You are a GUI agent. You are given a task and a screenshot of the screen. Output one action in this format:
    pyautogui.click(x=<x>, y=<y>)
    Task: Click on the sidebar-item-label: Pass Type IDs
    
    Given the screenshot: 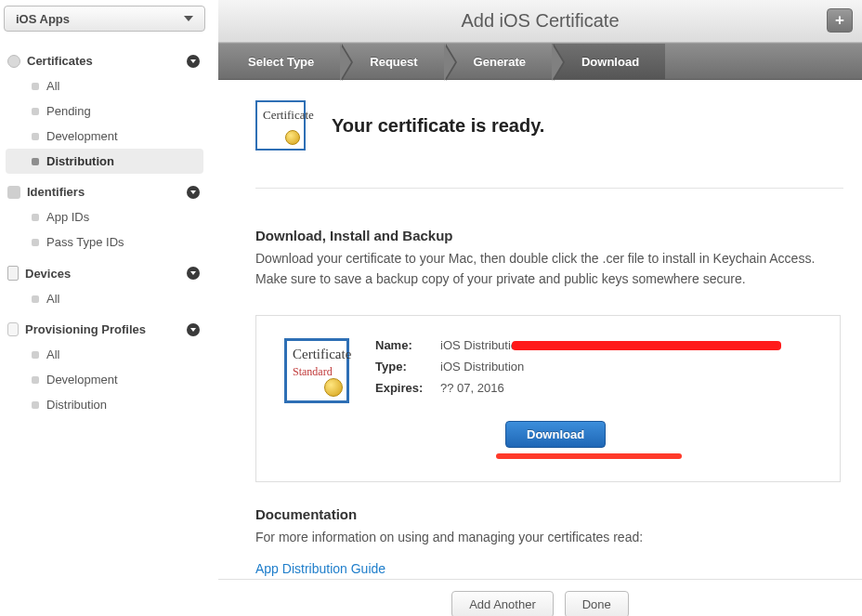 What is the action you would take?
    pyautogui.click(x=85, y=242)
    